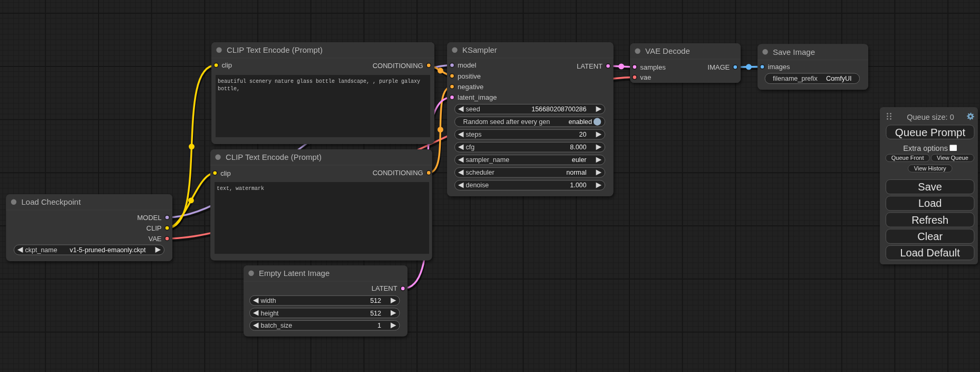 This screenshot has width=980, height=372. Describe the element at coordinates (908, 158) in the screenshot. I see `svg-text: Queue Front` at that location.